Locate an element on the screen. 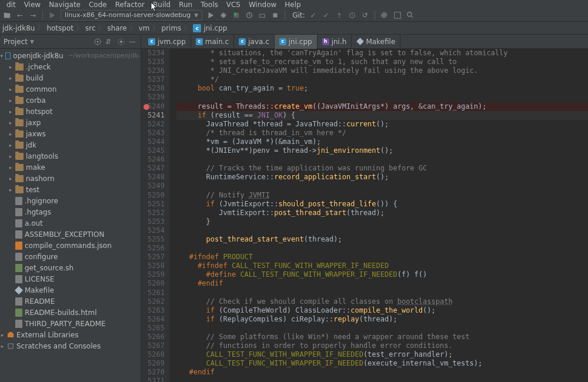 The image size is (588, 382). line-number: 5265 is located at coordinates (153, 328).